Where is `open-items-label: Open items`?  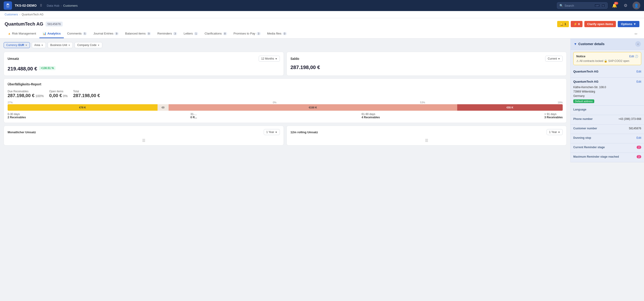 open-items-label: Open items is located at coordinates (58, 91).